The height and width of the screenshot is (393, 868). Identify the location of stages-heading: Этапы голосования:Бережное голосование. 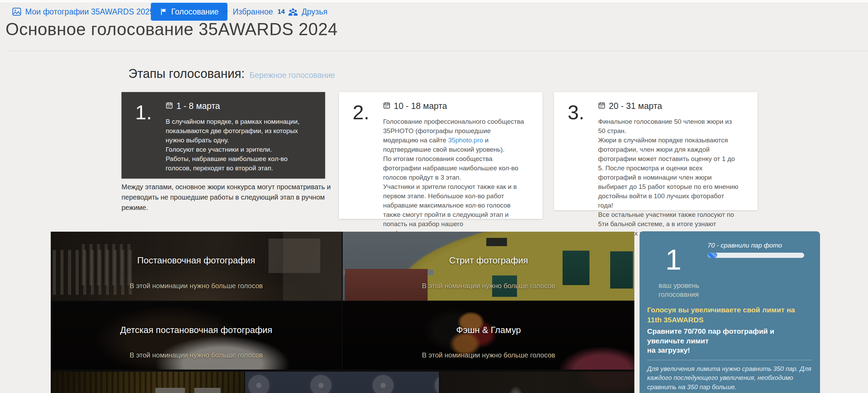
(232, 74).